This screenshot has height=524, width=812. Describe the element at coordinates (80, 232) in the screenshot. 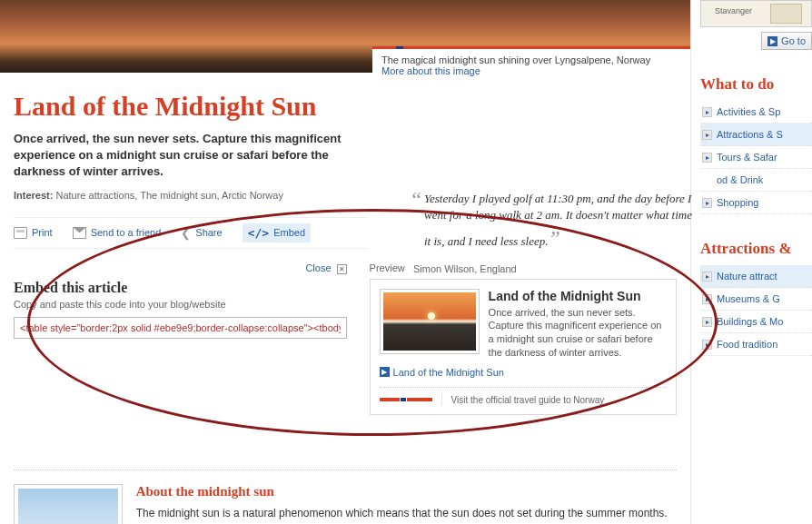

I see `mail-icon` at that location.